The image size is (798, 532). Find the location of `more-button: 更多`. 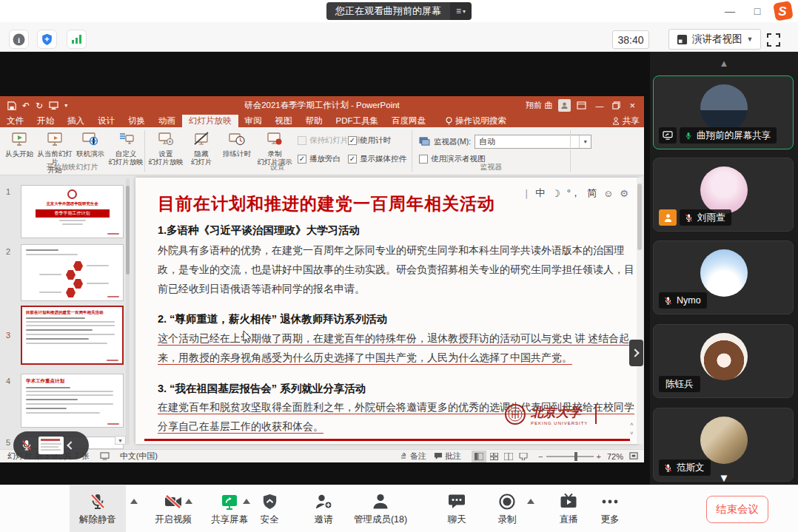

more-button: 更多 is located at coordinates (610, 509).